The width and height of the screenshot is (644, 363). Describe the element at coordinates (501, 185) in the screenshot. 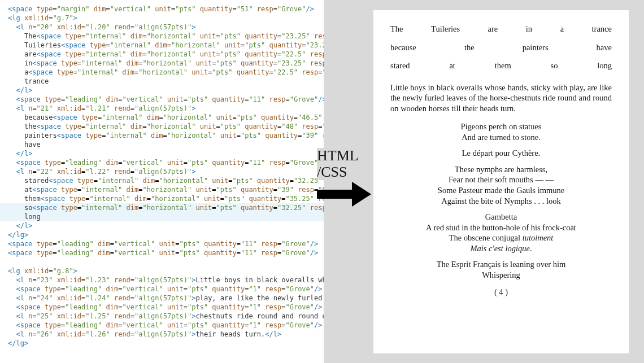

I see `stanza-nymphs: These nymphs are harmless,Fear not their…` at that location.